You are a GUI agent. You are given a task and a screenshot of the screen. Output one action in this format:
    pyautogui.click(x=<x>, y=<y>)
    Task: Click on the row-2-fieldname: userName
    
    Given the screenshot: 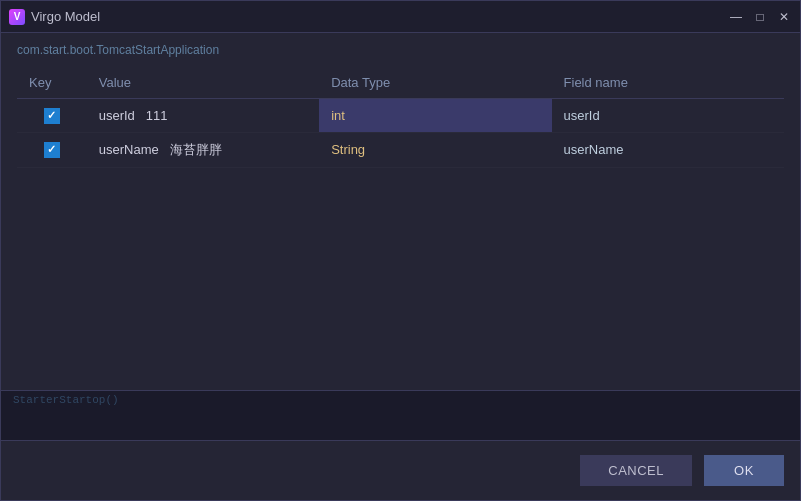 What is the action you would take?
    pyautogui.click(x=594, y=150)
    